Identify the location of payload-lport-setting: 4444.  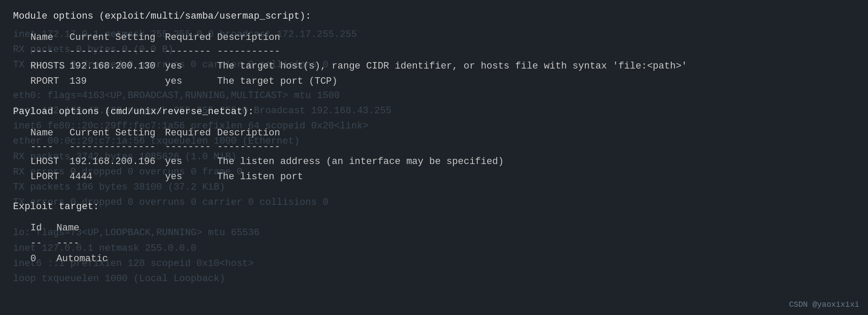
(117, 177).